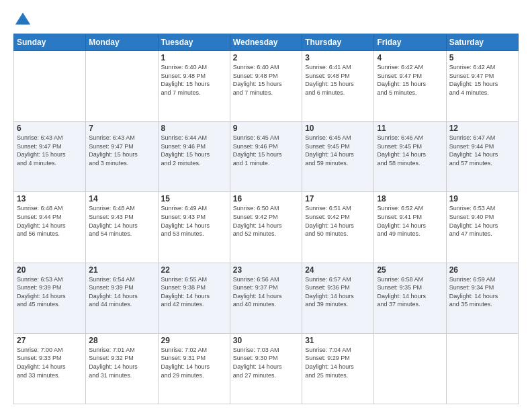 The height and width of the screenshot is (411, 532). What do you see at coordinates (338, 128) in the screenshot?
I see `day-number: 10` at bounding box center [338, 128].